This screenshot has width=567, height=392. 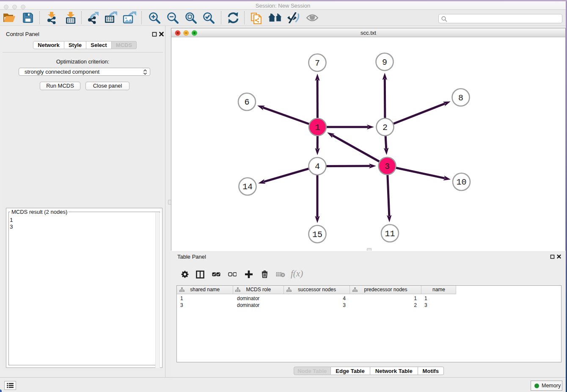 What do you see at coordinates (317, 167) in the screenshot?
I see `svg-text: 4` at bounding box center [317, 167].